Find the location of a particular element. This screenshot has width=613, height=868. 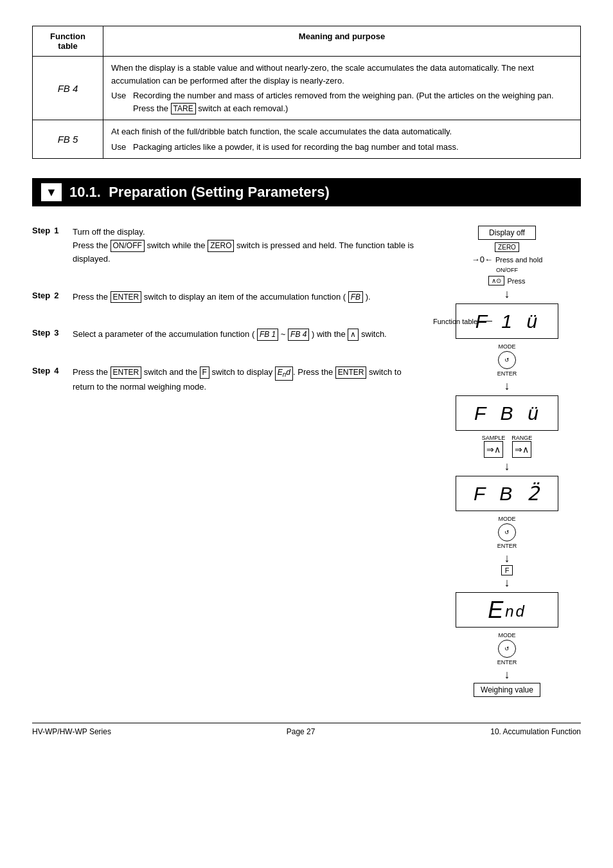

footer: HV-WP/HW-WP Series Page 27 10. Accumulat… is located at coordinates (306, 729).